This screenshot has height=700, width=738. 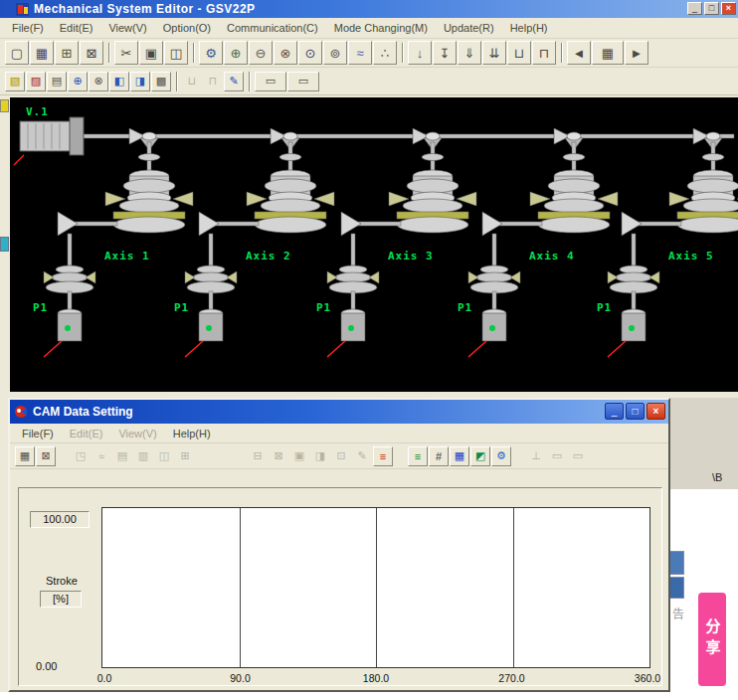 I want to click on toolbar-button-icon: ≈, so click(x=101, y=456).